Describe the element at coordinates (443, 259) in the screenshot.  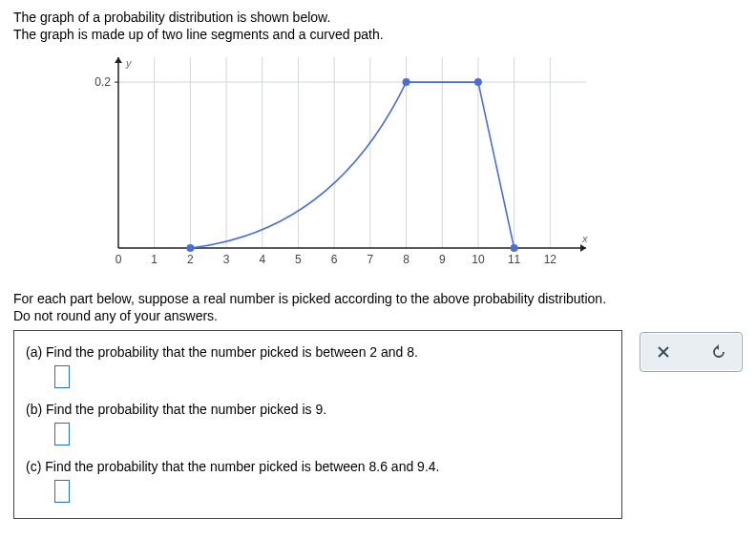
I see `svg-text: 9` at that location.